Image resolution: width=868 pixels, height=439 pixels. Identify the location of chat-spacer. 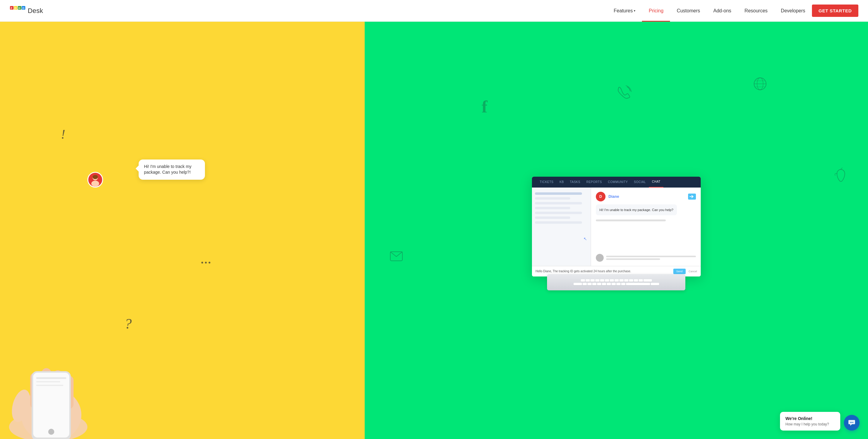
(646, 237).